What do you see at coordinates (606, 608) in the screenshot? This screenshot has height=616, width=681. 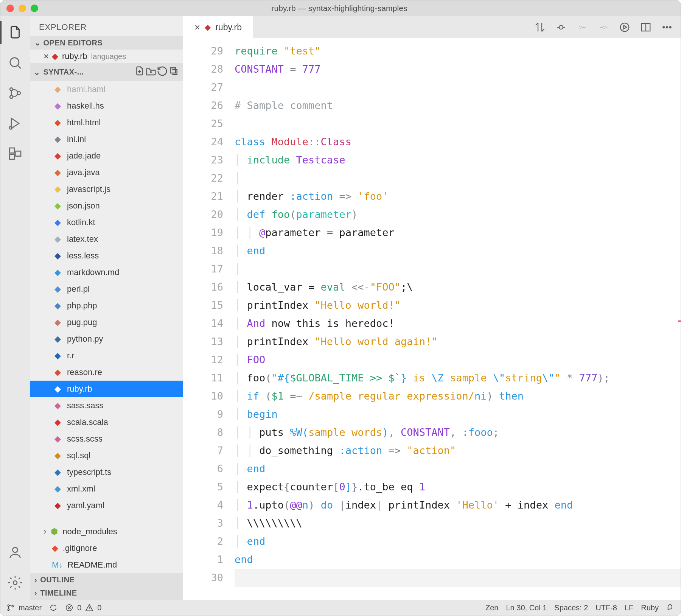 I see `status-encoding: UTF-8` at bounding box center [606, 608].